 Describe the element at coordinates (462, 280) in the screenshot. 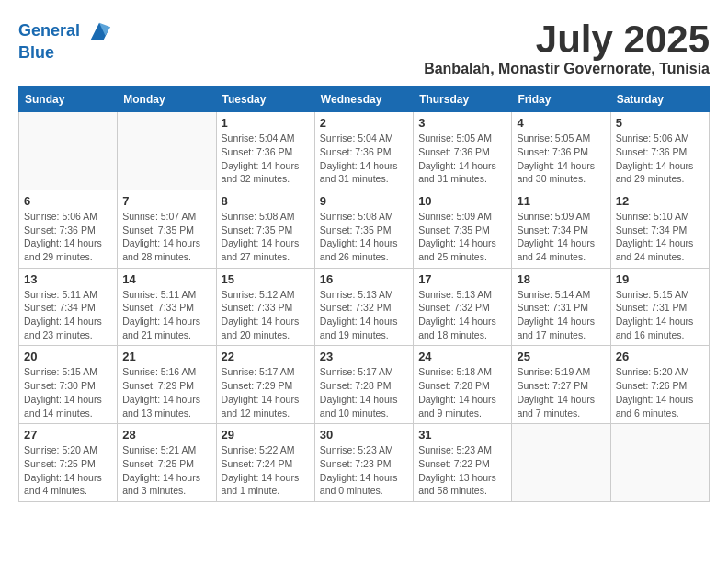

I see `day-number: 17` at that location.